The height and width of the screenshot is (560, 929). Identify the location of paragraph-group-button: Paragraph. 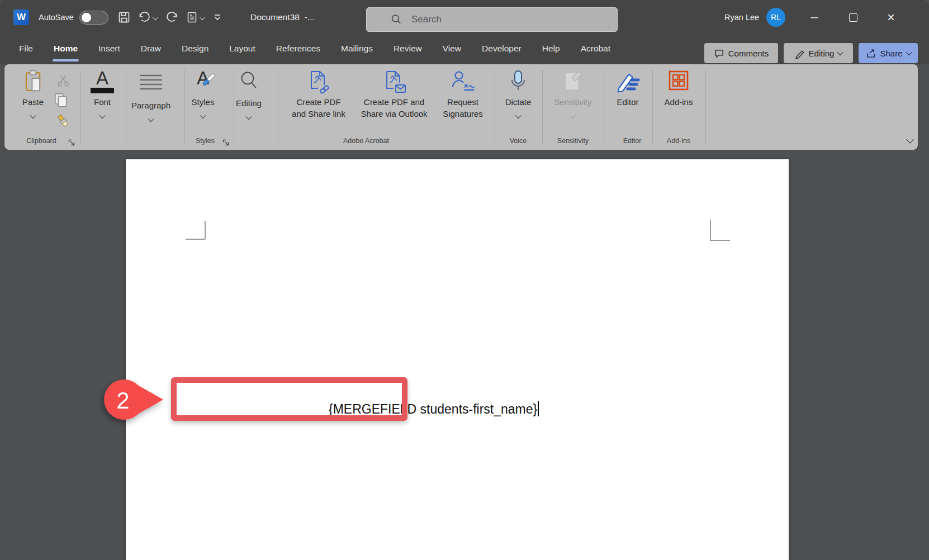
(151, 97).